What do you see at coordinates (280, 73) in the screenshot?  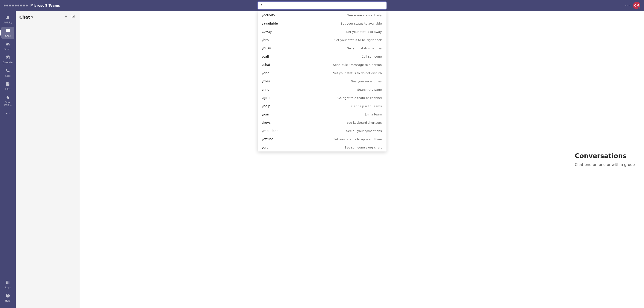 I see `command-name: /dnd` at bounding box center [280, 73].